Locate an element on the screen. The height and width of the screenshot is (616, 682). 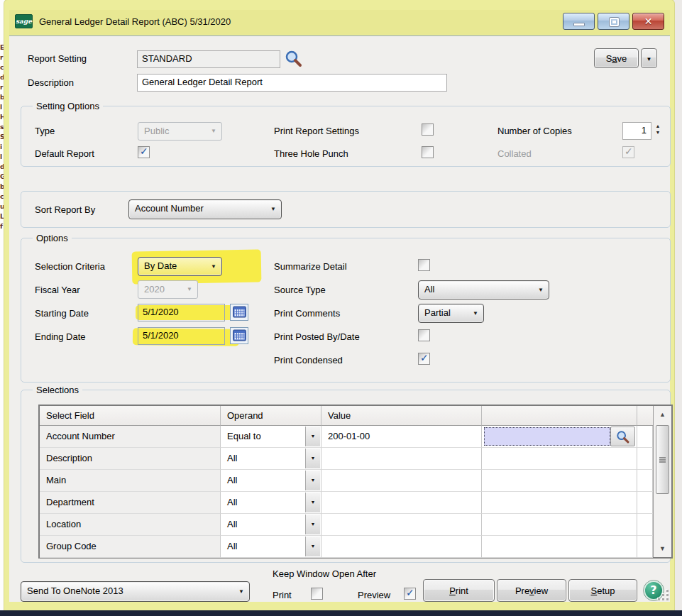
copies-spinner: ▲▼ is located at coordinates (658, 129).